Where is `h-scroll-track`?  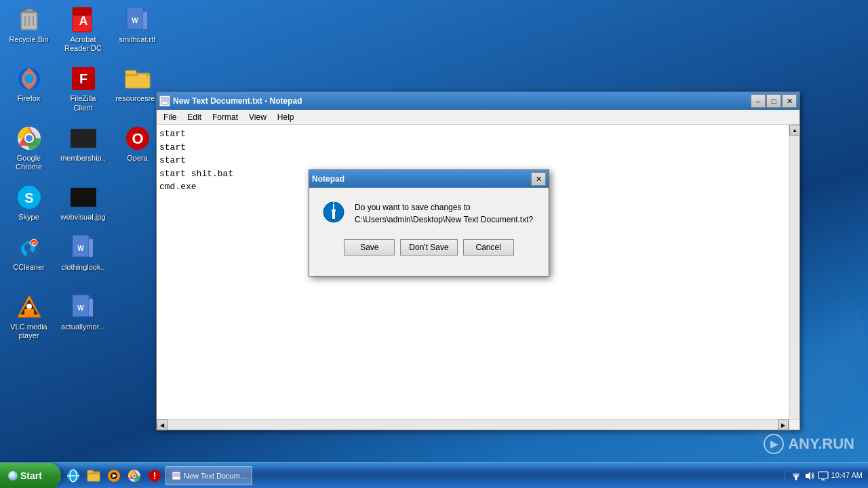
h-scroll-track is located at coordinates (473, 424).